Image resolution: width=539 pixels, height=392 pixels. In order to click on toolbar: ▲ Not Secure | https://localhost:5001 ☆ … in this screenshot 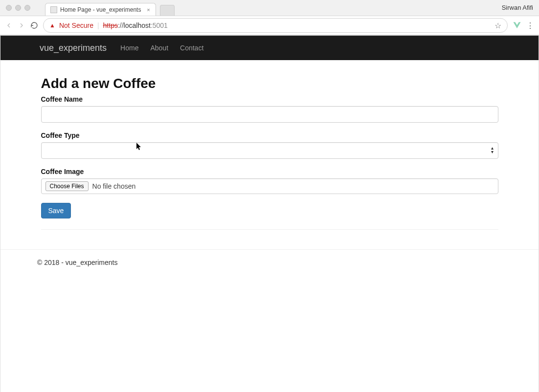, I will do `click(270, 25)`.